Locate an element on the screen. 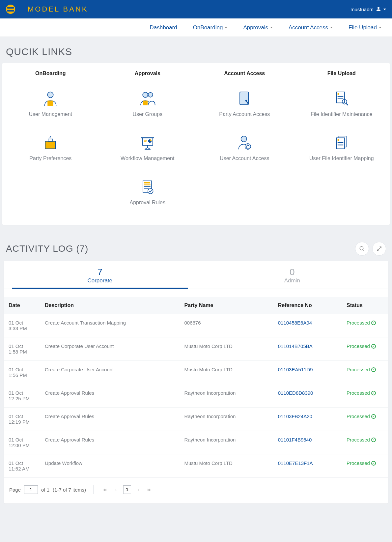  page-number-button: 1 is located at coordinates (127, 490).